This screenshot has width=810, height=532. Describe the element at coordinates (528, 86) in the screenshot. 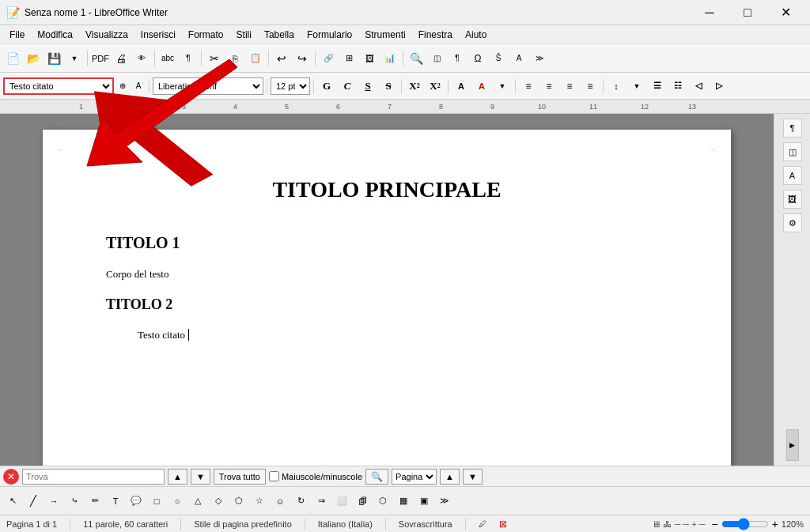

I see `align-left-button: ≡` at that location.